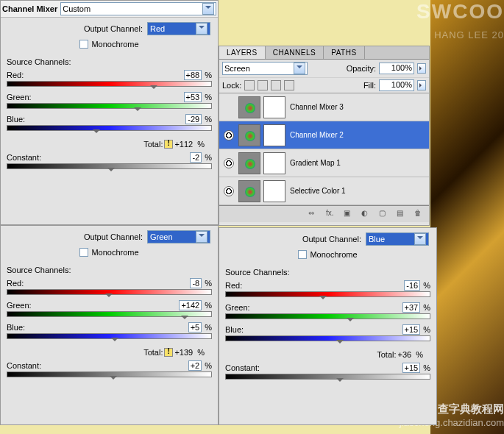  Describe the element at coordinates (422, 85) in the screenshot. I see `fill-flyout-icon` at that location.